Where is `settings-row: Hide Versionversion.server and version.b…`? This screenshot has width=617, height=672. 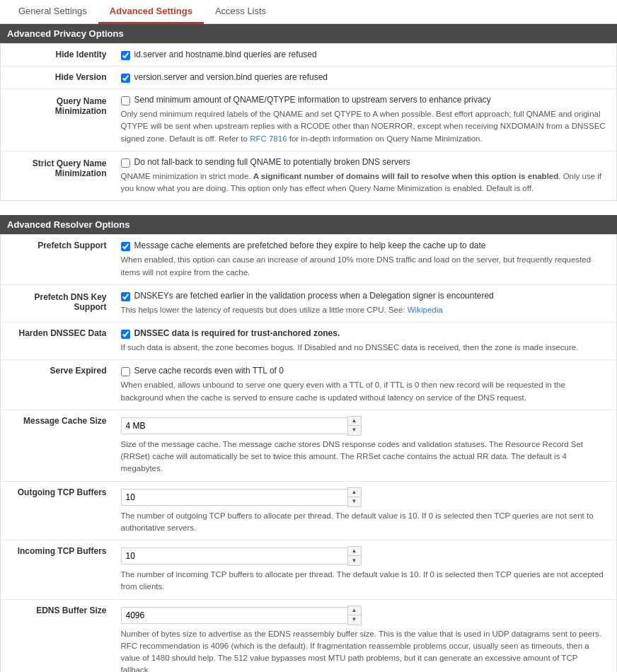
settings-row: Hide Versionversion.server and version.b… is located at coordinates (308, 78).